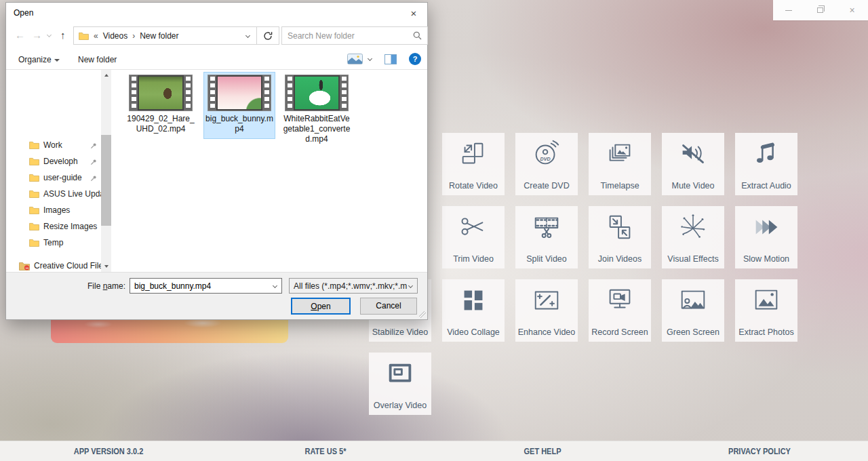 The height and width of the screenshot is (461, 868). What do you see at coordinates (391, 60) in the screenshot?
I see `preview-pane-icon` at bounding box center [391, 60].